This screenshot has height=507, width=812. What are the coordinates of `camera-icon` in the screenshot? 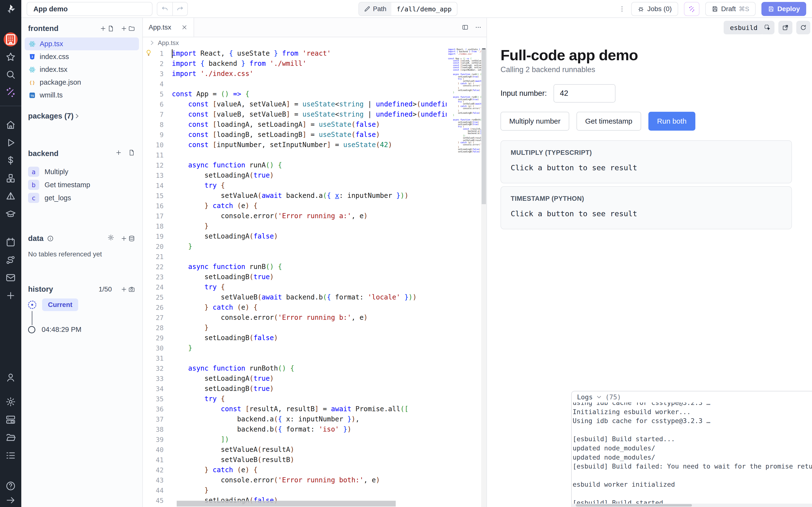 It's located at (131, 289).